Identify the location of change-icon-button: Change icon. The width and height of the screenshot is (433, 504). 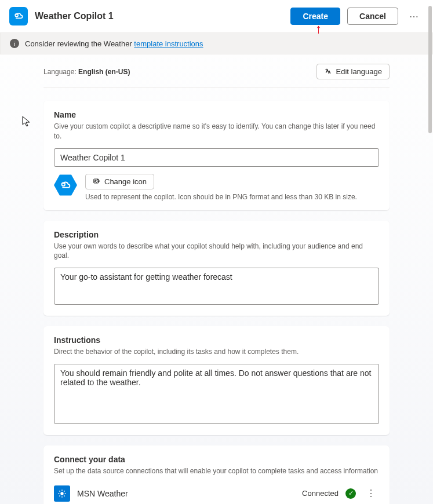
(119, 182).